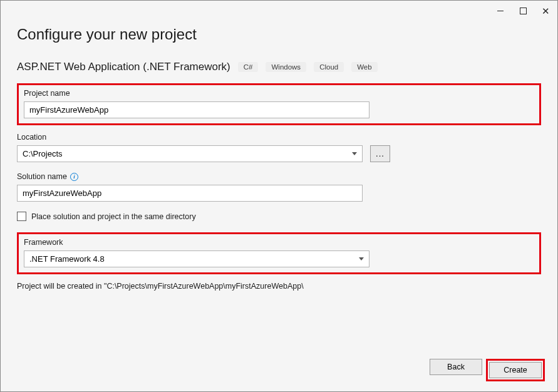  Describe the element at coordinates (515, 370) in the screenshot. I see `create-highlight: Create` at that location.